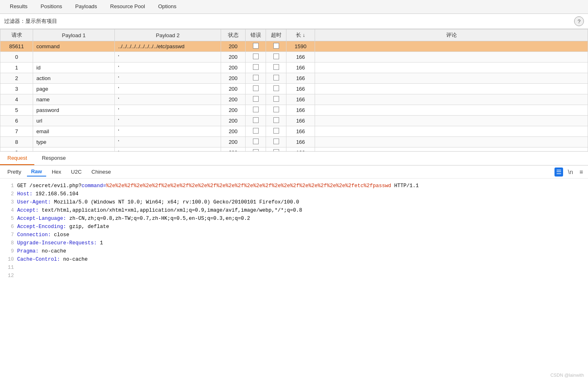  I want to click on request-line: 9Pragma: no-cache, so click(294, 251).